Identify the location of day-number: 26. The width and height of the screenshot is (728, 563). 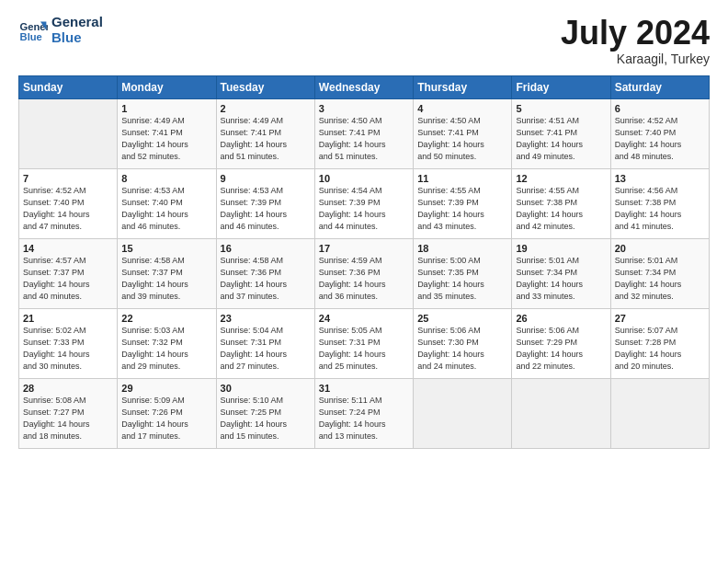
(561, 318).